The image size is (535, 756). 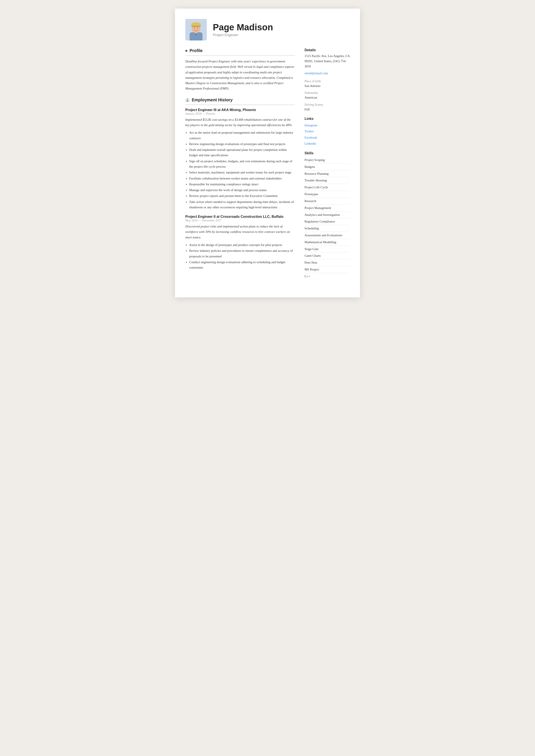 What do you see at coordinates (242, 254) in the screenshot?
I see `list-item: Review industry policies and procedures …` at bounding box center [242, 254].